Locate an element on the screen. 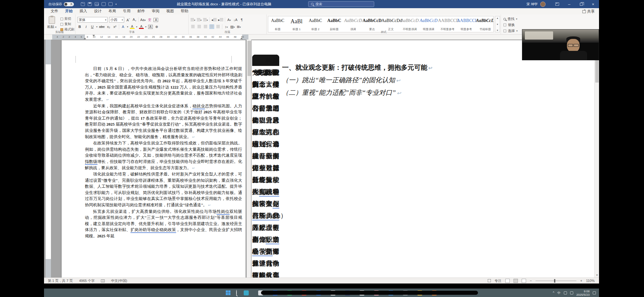  subscript-button: x₂ is located at coordinates (109, 27).